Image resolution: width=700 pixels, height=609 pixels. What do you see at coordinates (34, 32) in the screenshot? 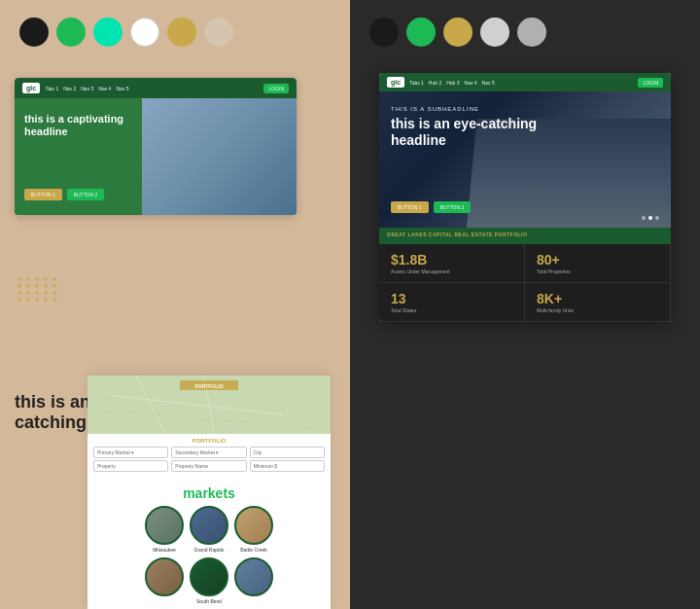
I see `swatch-black` at bounding box center [34, 32].